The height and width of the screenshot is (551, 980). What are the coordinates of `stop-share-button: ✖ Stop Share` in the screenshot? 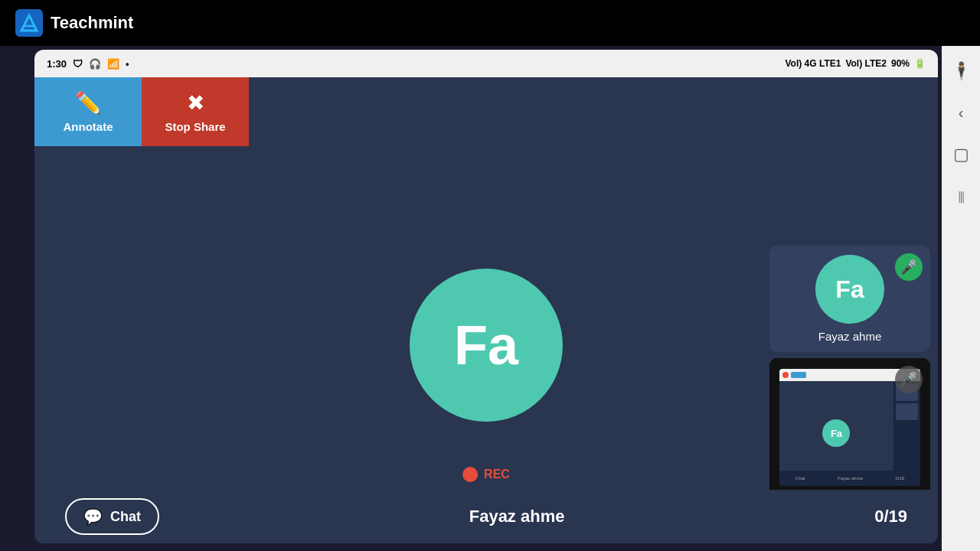 It's located at (195, 112).